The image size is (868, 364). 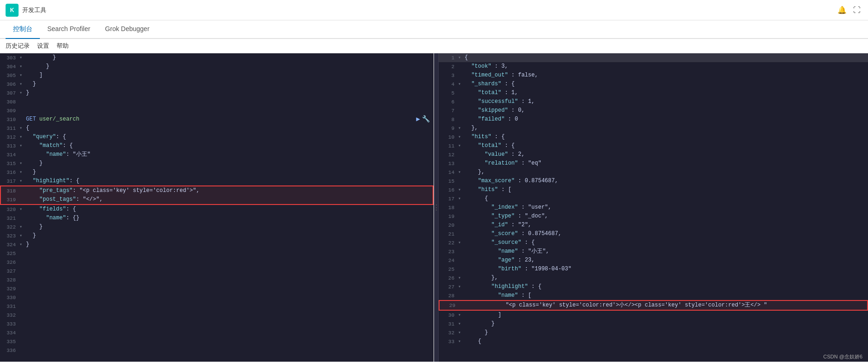 I want to click on line-number: 317, so click(x=11, y=181).